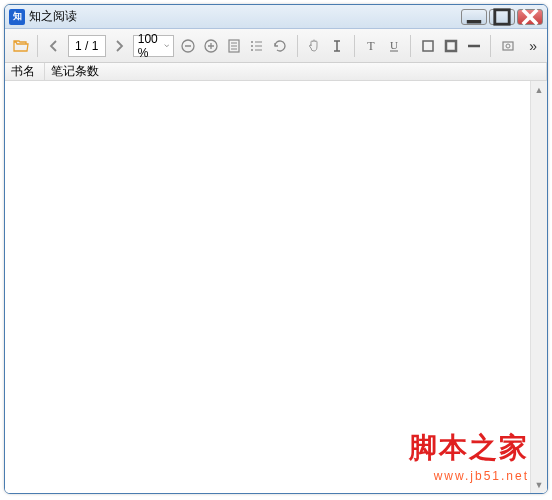 This screenshot has height=500, width=552. Describe the element at coordinates (258, 46) in the screenshot. I see `bookmark-button` at that location.